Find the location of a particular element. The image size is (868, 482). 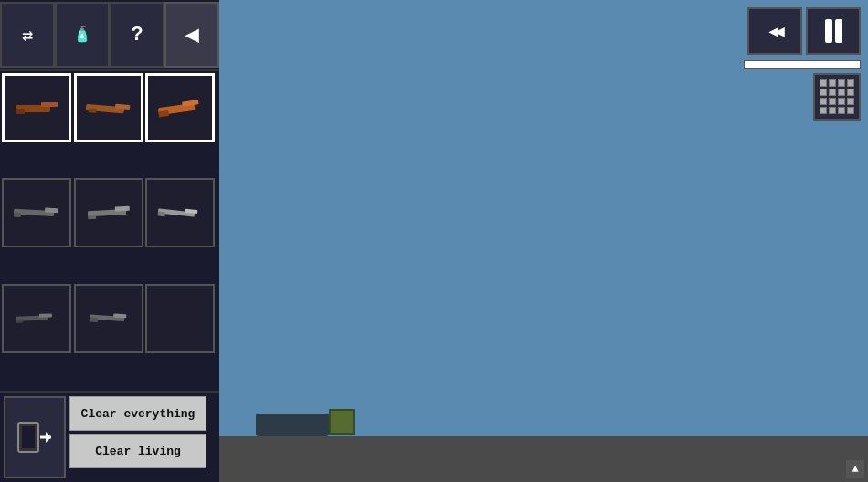

progress-fill is located at coordinates (802, 65).